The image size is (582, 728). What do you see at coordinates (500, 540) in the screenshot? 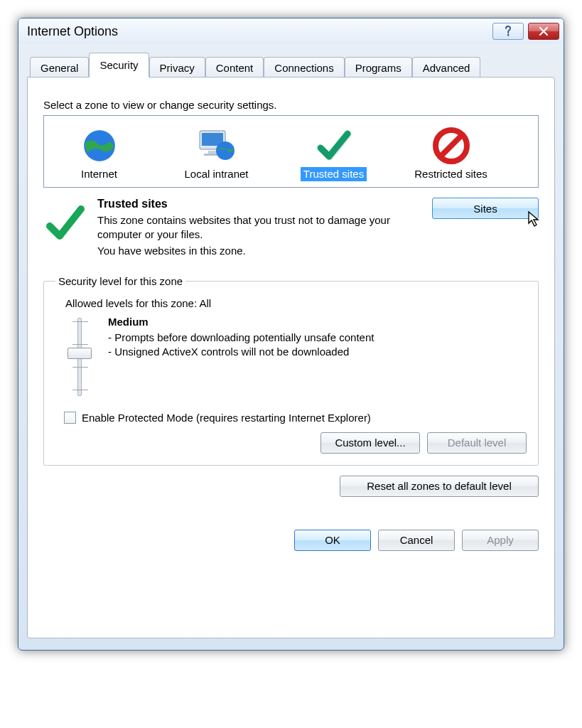
I see `apply-button: Apply` at bounding box center [500, 540].